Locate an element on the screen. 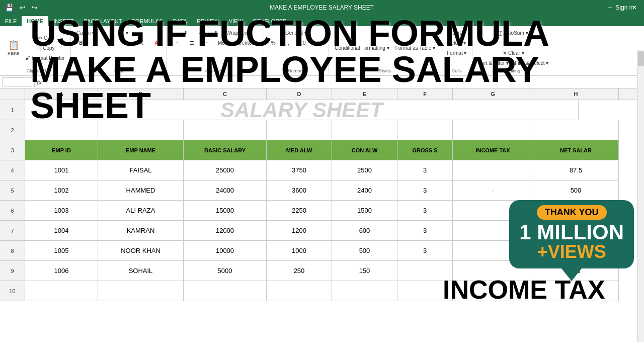  format-painter-button: 🖌 Format Painter is located at coordinates (45, 58).